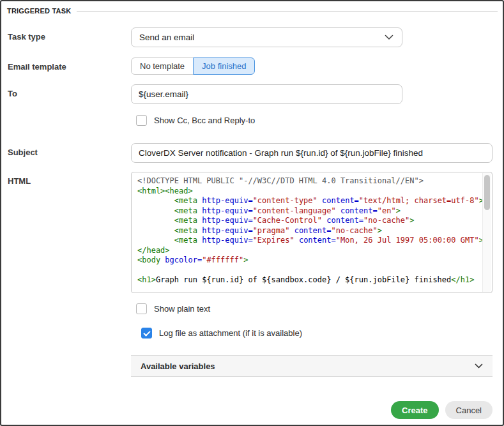 The width and height of the screenshot is (504, 426). What do you see at coordinates (204, 120) in the screenshot?
I see `show-cc-label: Show Cc, Bcc and Reply-to` at bounding box center [204, 120].